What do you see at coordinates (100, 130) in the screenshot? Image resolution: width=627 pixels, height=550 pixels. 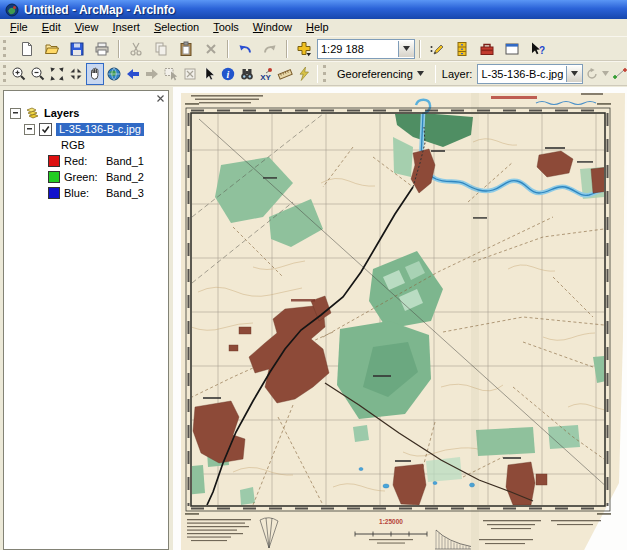 I see `layer-name-selected: L-35-136-B-c.jpg` at bounding box center [100, 130].